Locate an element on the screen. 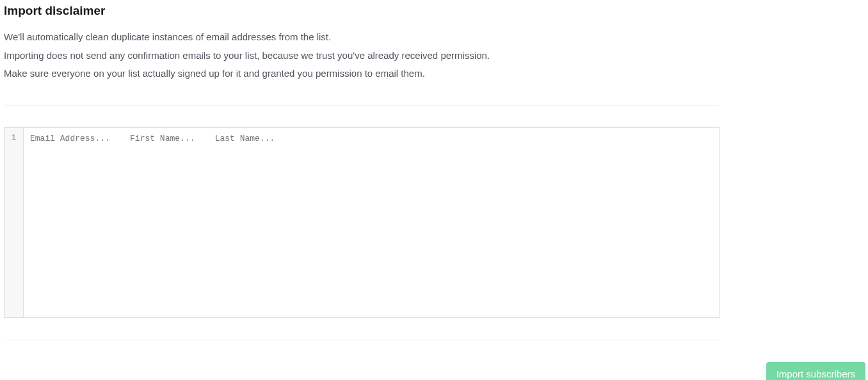  disclaimer-line-3: Make sure everyone on your list actually… is located at coordinates (434, 74).